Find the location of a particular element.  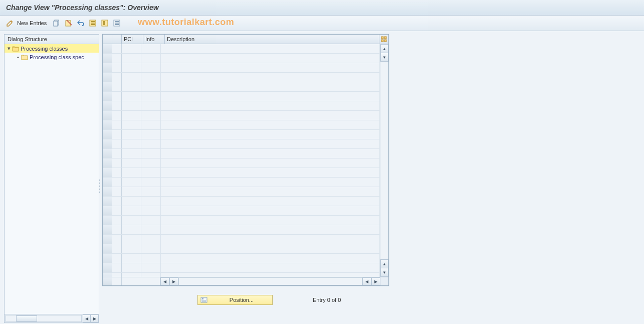

scroll-right-step-icon: ▶ is located at coordinates (174, 281).